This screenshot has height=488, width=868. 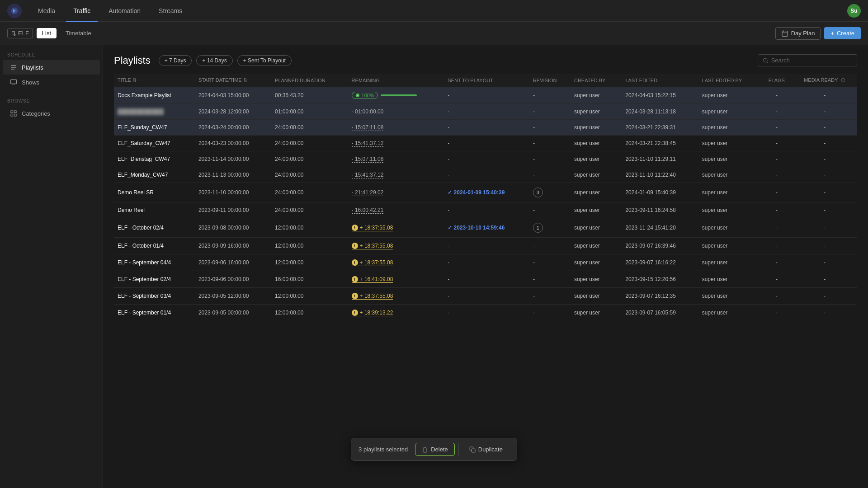 What do you see at coordinates (170, 11) in the screenshot?
I see `nav-streams: Streams` at bounding box center [170, 11].